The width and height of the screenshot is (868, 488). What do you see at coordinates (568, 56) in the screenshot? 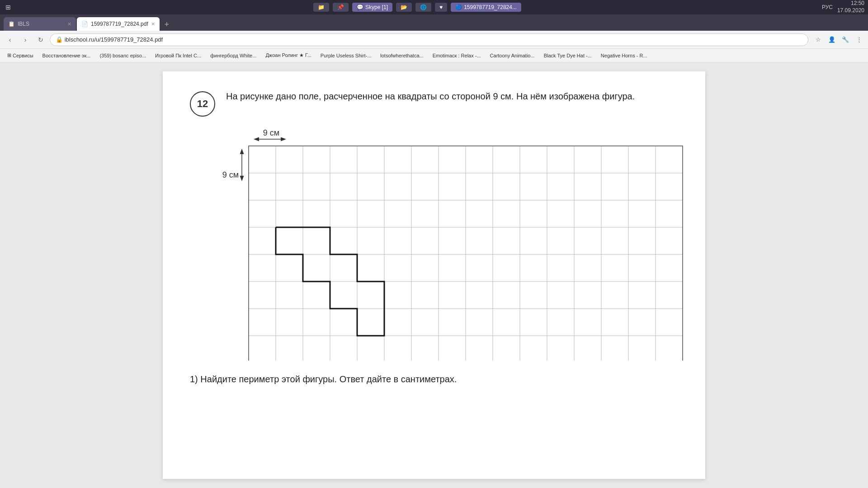
I see `bookmark-black-tye: Black Tye Dye Hat -...` at bounding box center [568, 56].